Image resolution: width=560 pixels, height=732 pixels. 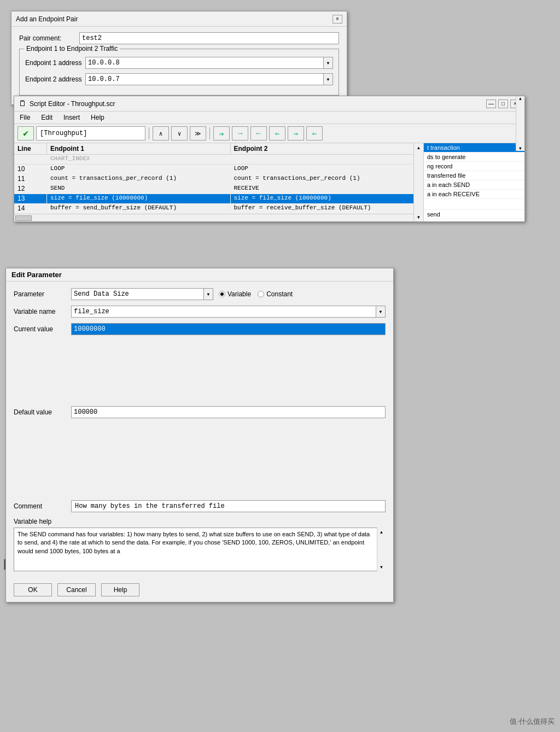 What do you see at coordinates (198, 133) in the screenshot?
I see `arrows-btn: ≫` at bounding box center [198, 133].